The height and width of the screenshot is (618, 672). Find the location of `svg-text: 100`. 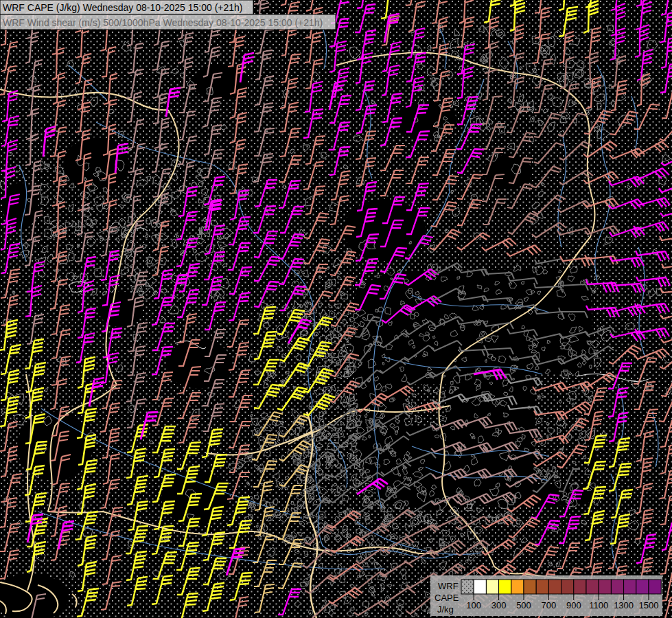

svg-text: 100 is located at coordinates (474, 606).